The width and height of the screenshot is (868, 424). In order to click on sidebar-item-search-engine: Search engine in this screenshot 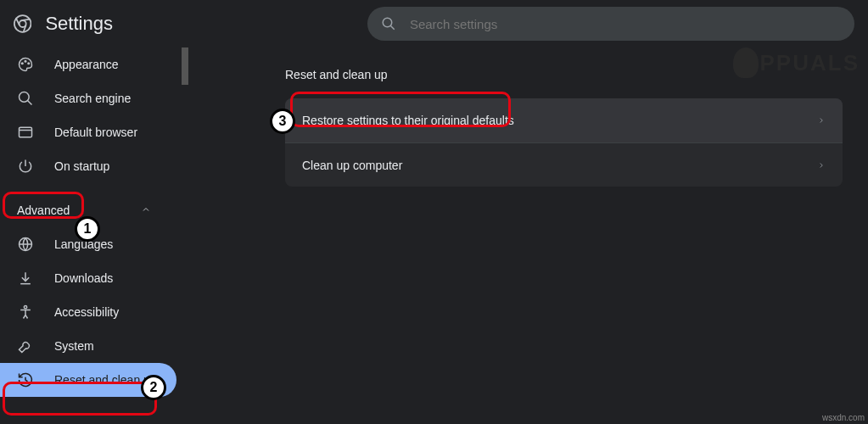, I will do `click(88, 98)`.